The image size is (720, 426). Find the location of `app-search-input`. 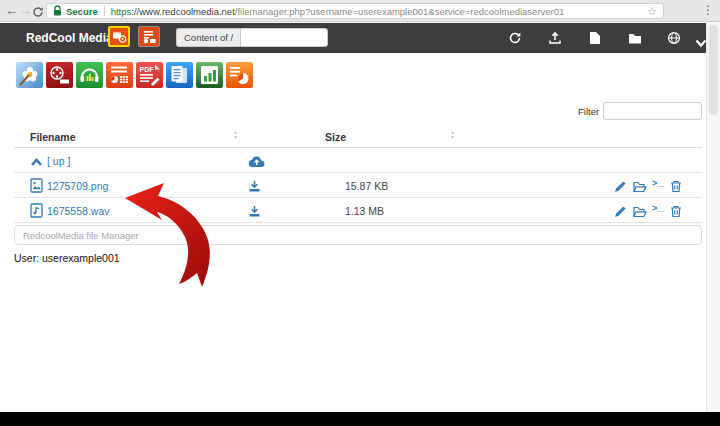

app-search-input is located at coordinates (358, 235).